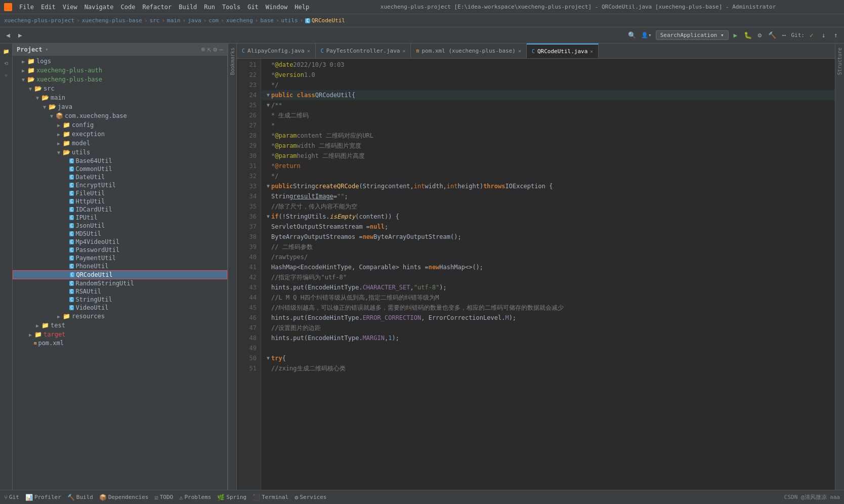  I want to click on breadcrumb-module: xuecheng-plus-base, so click(112, 20).